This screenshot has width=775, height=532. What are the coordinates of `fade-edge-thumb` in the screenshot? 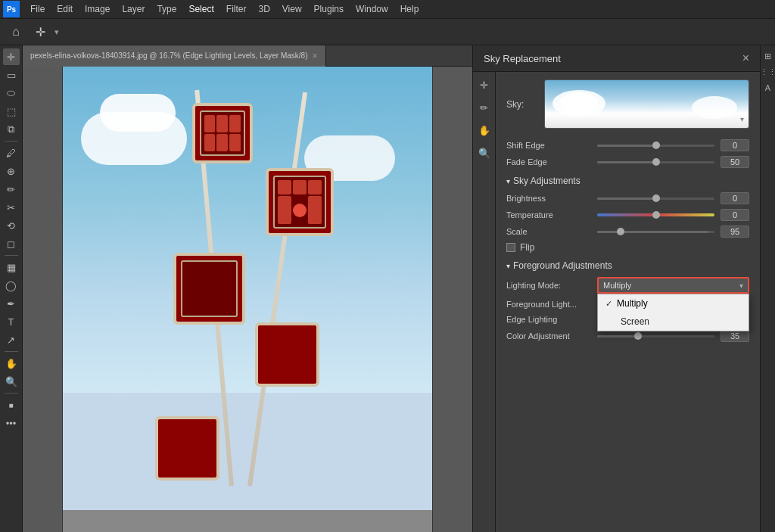 It's located at (656, 162).